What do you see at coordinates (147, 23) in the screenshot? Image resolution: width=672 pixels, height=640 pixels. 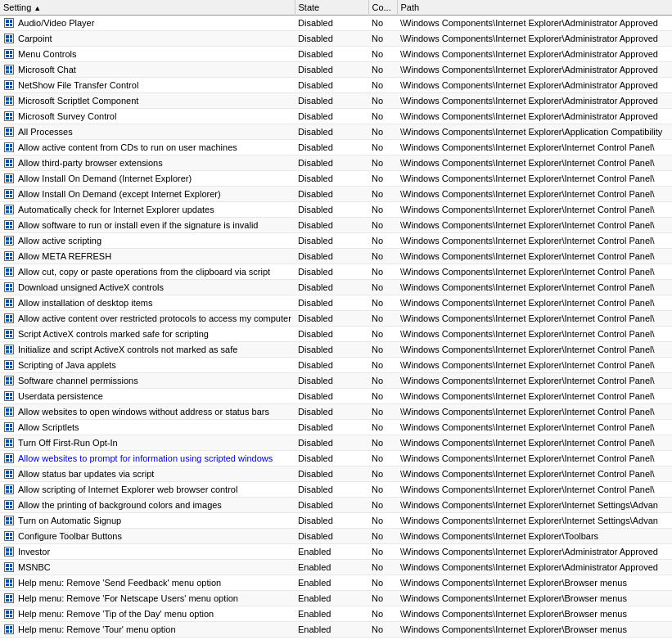 I see `cell-setting: Audio/Video Player` at bounding box center [147, 23].